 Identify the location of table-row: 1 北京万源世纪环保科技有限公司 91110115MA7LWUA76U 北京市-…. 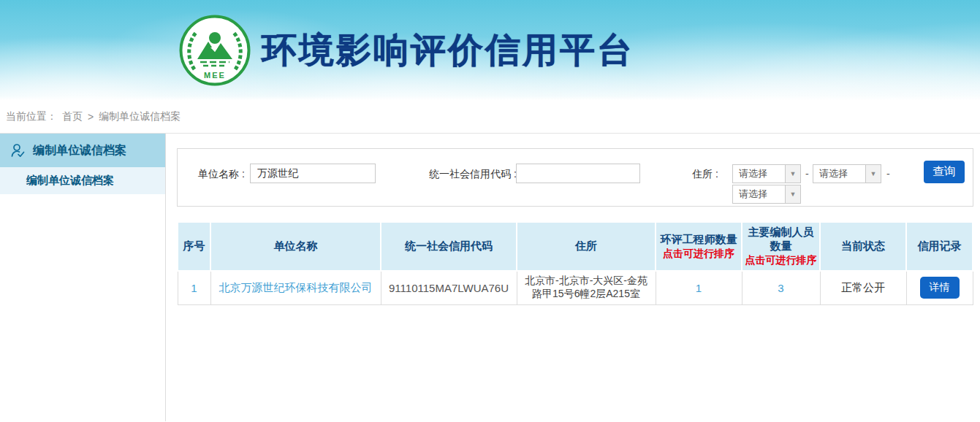
(575, 288).